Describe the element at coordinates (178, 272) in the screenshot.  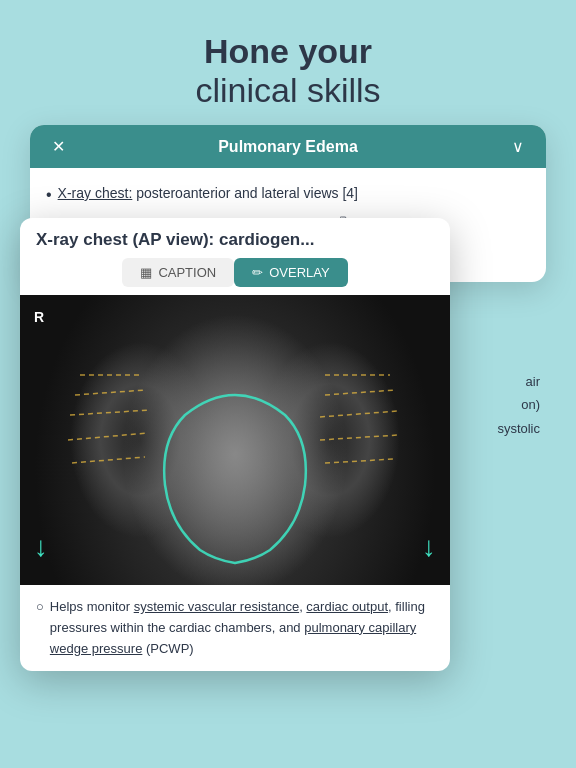
I see `tab-caption: ▦ CAPTION` at that location.